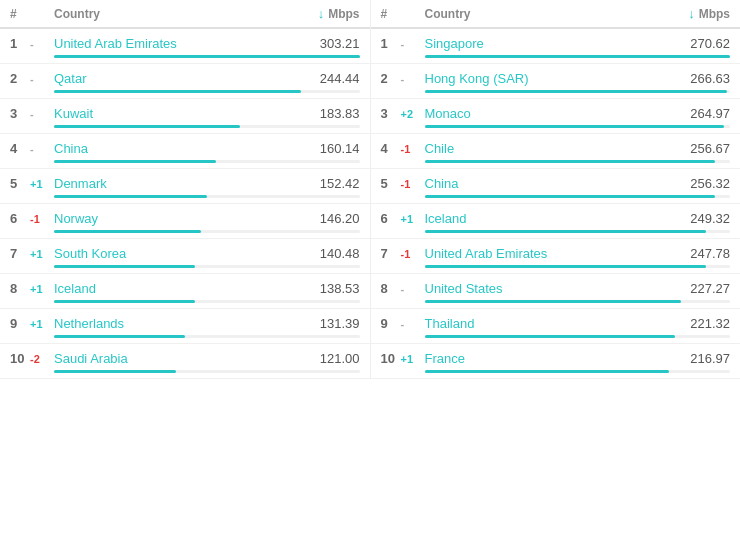  I want to click on mbps-value: 138.53, so click(330, 288).